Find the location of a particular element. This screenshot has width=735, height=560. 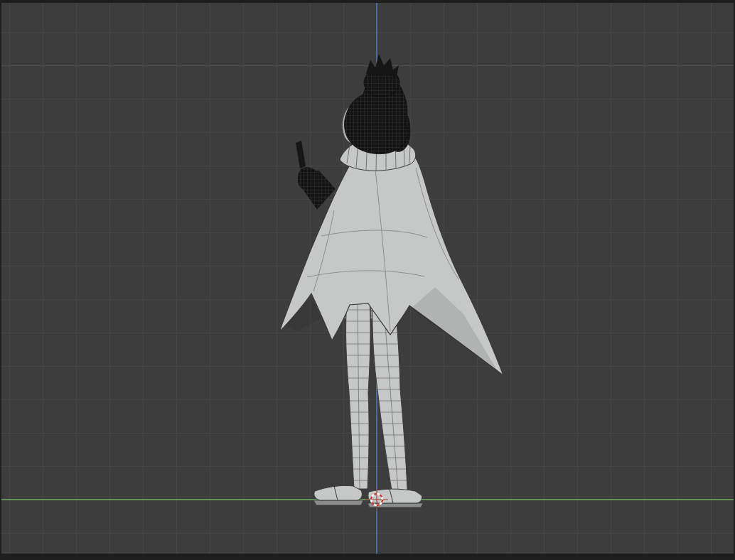

legs-mesh is located at coordinates (377, 396).